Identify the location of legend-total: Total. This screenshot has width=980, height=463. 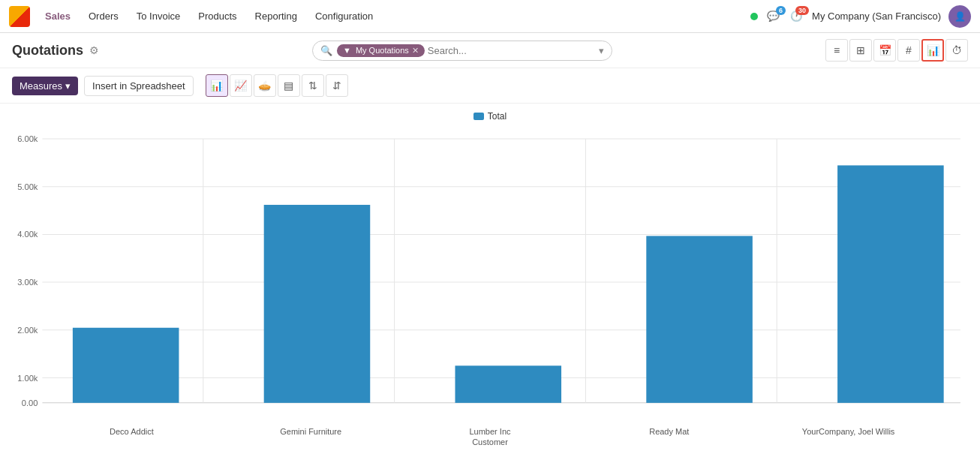
(490, 116).